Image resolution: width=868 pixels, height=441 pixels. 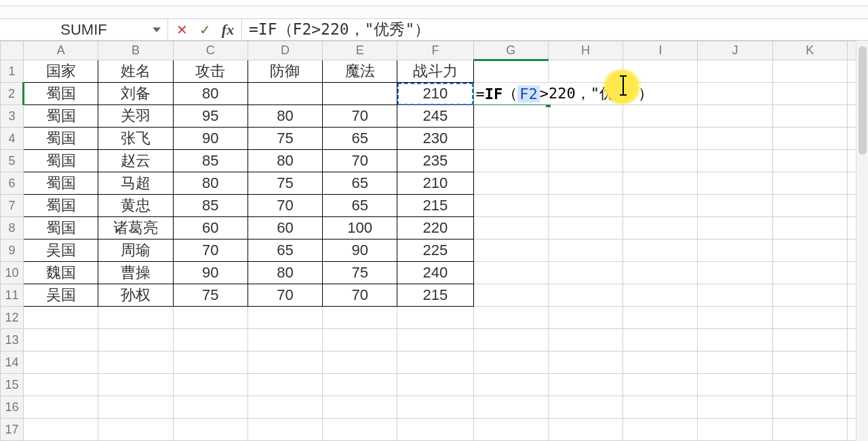 I want to click on cell-D17, so click(x=285, y=430).